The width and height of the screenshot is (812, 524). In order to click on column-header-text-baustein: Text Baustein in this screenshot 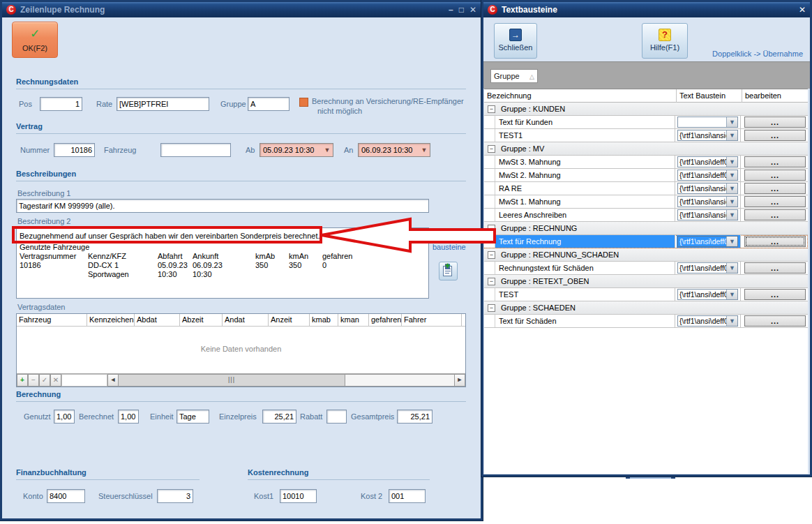, I will do `click(709, 96)`.